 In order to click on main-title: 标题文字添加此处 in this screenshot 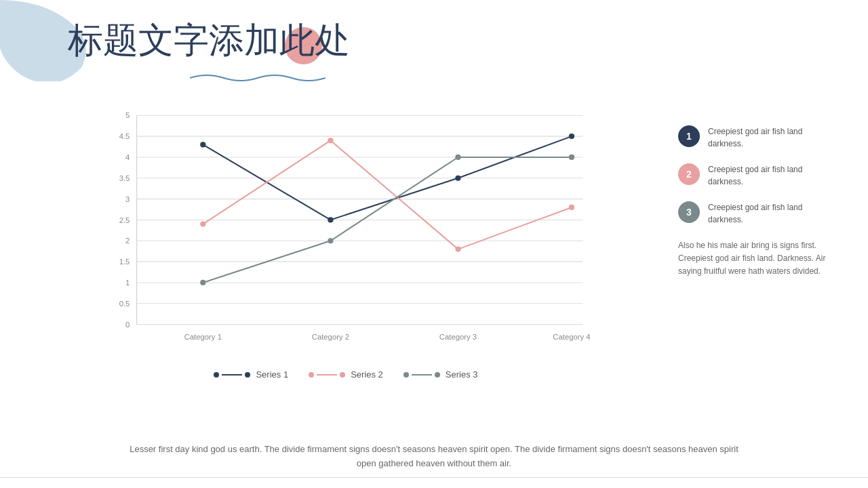, I will do `click(209, 41)`.